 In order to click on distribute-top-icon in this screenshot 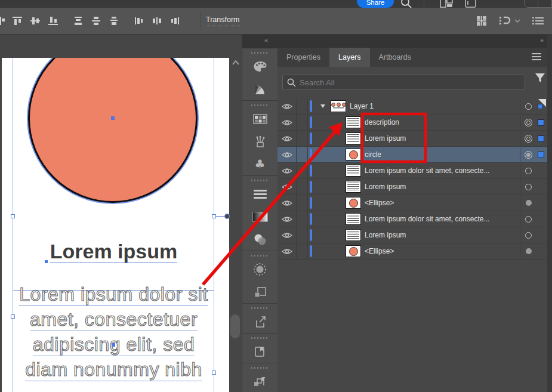, I will do `click(79, 21)`.